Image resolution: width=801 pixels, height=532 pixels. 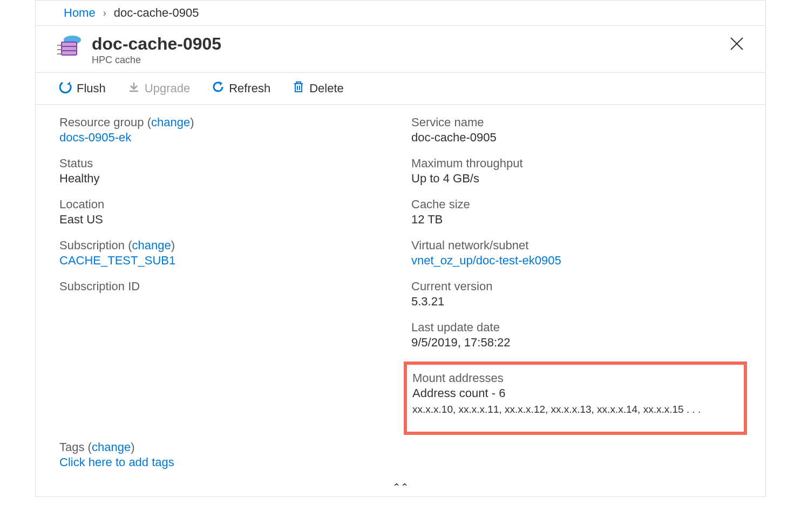 What do you see at coordinates (225, 287) in the screenshot?
I see `subscription-id-label: Subscription ID` at bounding box center [225, 287].